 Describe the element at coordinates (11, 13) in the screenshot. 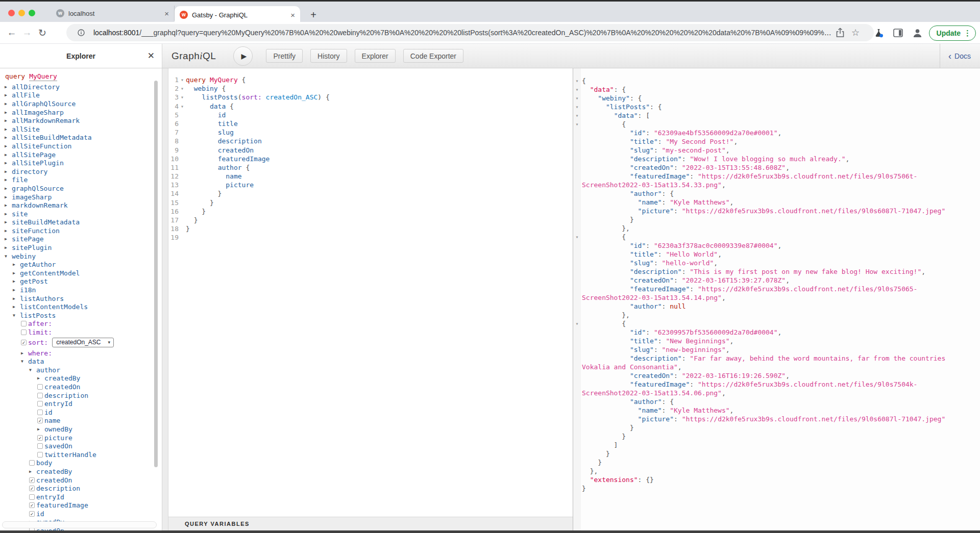

I see `close-window-button` at that location.